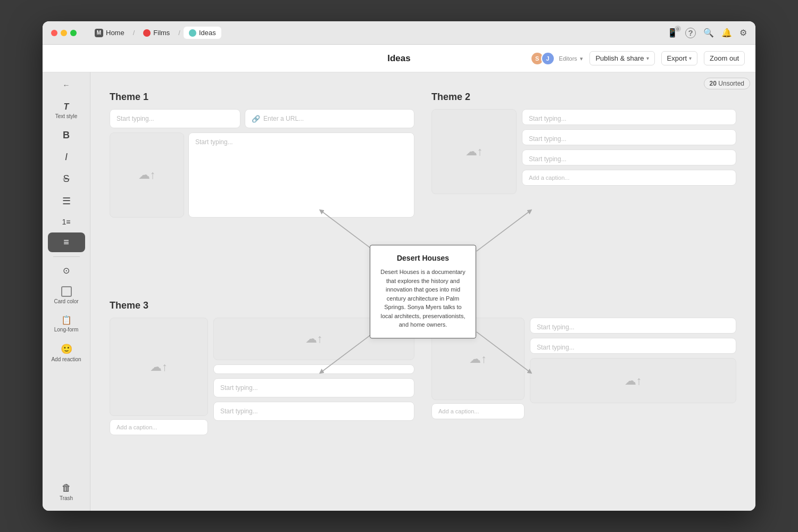  What do you see at coordinates (66, 135) in the screenshot?
I see `sidebar-item-bold: B` at bounding box center [66, 135].